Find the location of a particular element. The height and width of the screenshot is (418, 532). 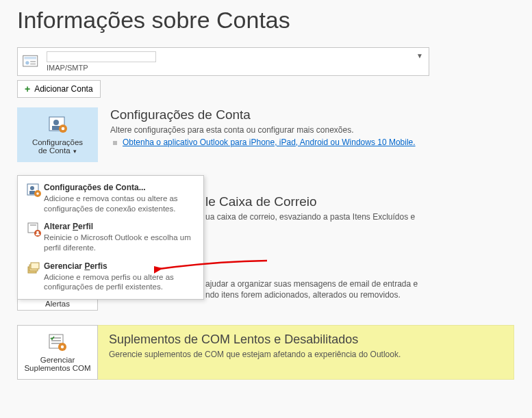

mailbox-title-partial: le Caixa de Correio is located at coordinates (262, 202).